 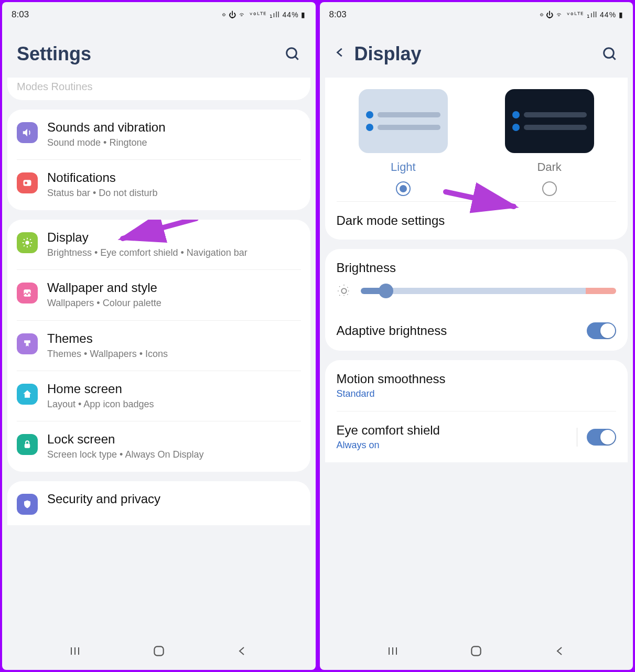 What do you see at coordinates (27, 344) in the screenshot?
I see `themes-icon` at bounding box center [27, 344].